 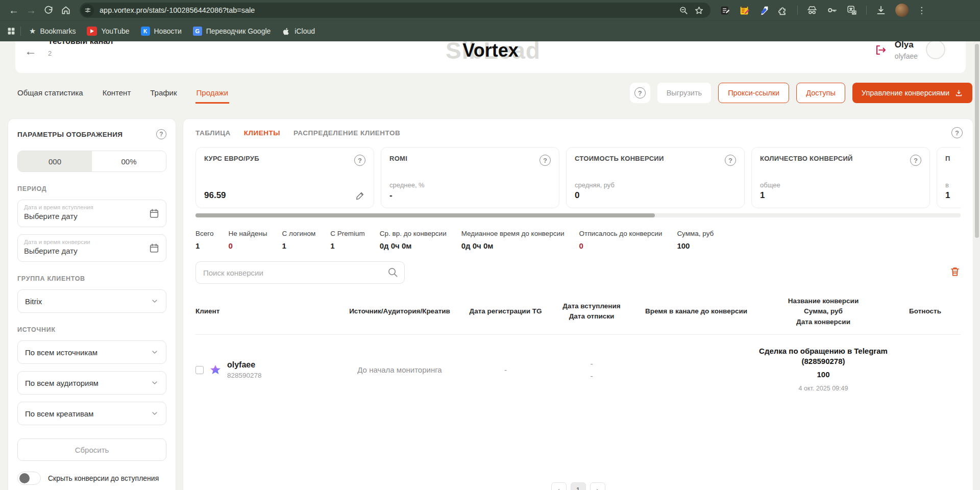 I want to click on downloads-icon, so click(x=881, y=10).